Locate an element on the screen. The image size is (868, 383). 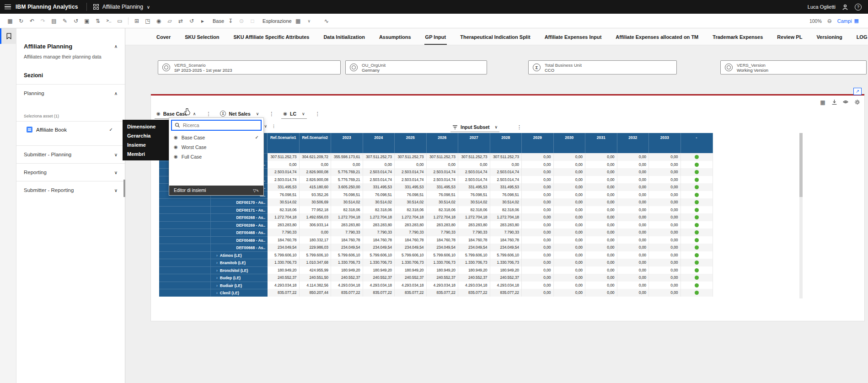
column-header: 2023 is located at coordinates (347, 143).